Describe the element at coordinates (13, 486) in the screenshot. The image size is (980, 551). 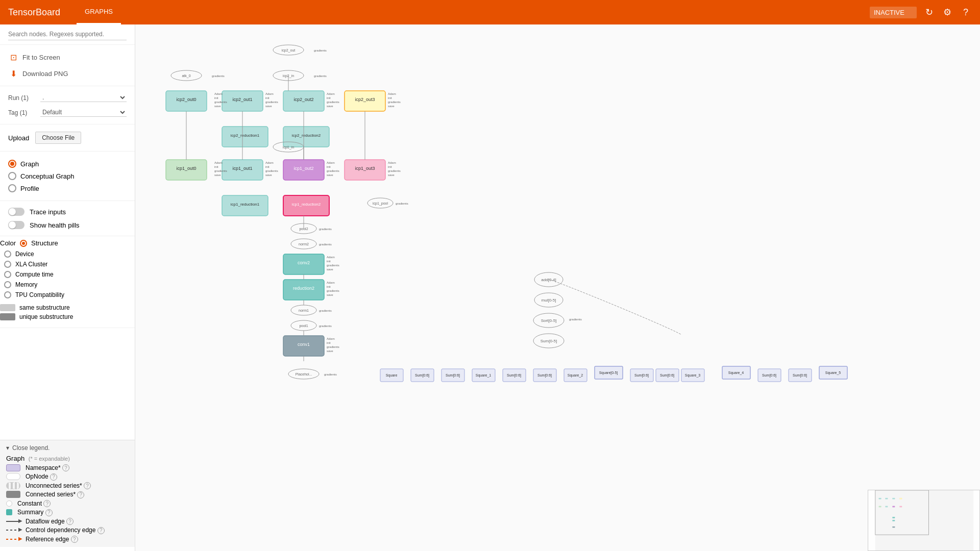
I see `unconnected-icon` at that location.